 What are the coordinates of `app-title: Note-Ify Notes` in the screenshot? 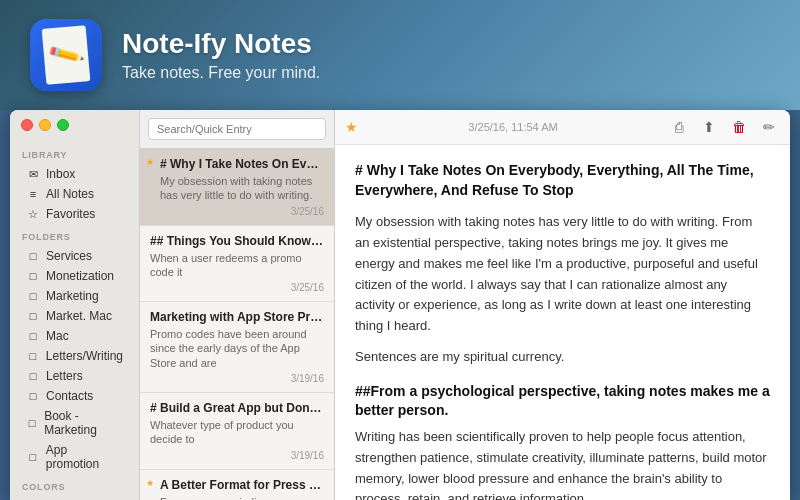 It's located at (221, 44).